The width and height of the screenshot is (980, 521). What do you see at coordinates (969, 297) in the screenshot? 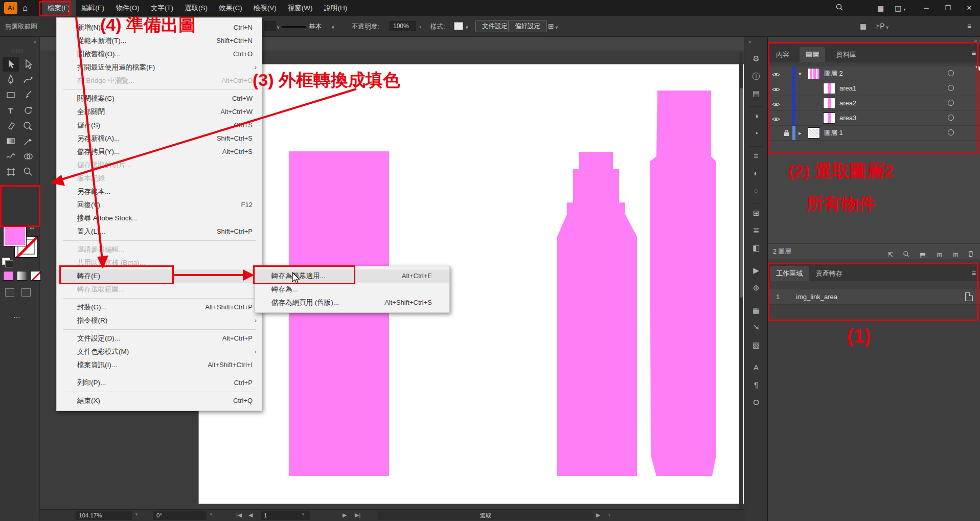
I see `artboard-page-icon` at bounding box center [969, 297].